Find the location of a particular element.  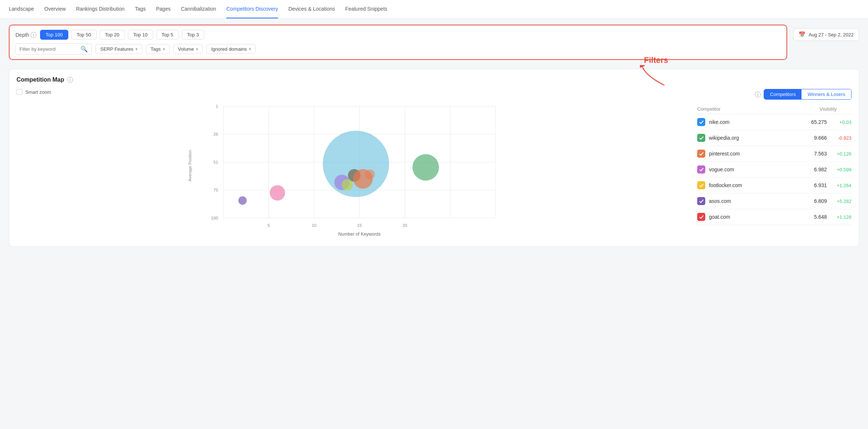

tab-winners-and-losers: Winners & Losers is located at coordinates (826, 94).